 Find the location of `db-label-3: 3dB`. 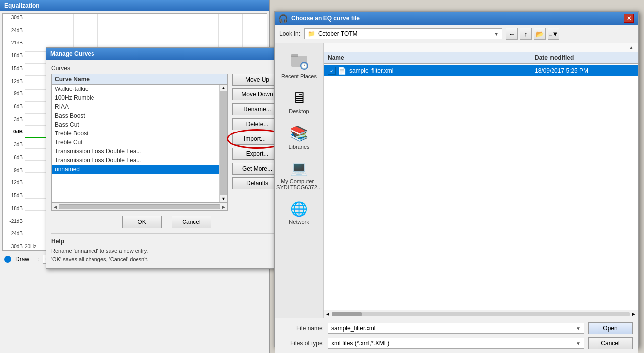

db-label-3: 3dB is located at coordinates (14, 120).